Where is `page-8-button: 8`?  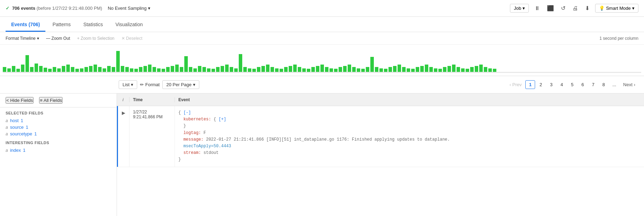 page-8-button: 8 is located at coordinates (604, 84).